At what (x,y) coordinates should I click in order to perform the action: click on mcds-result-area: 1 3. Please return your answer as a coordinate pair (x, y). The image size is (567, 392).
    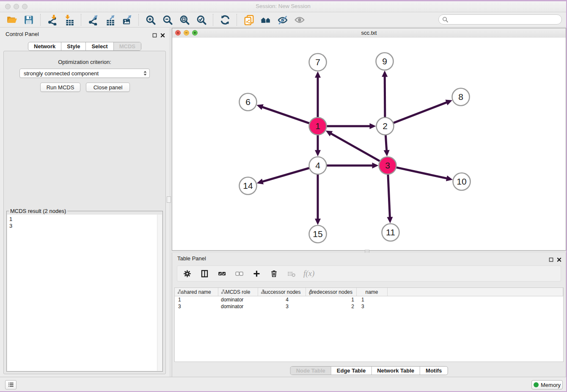
    Looking at the image, I should click on (85, 293).